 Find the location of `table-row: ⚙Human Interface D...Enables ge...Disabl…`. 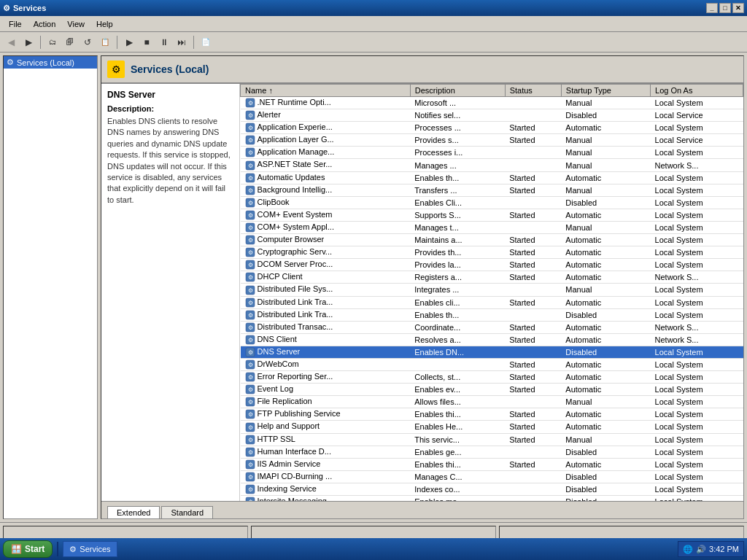

table-row: ⚙Human Interface D...Enables ge...Disabl… is located at coordinates (492, 452).